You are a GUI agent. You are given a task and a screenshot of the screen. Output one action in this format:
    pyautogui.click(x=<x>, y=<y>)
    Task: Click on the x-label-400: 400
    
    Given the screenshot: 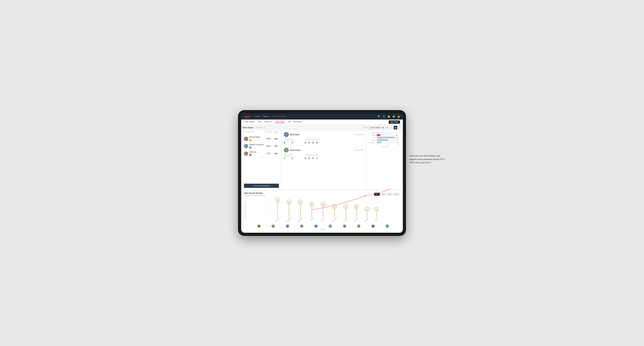 What is the action you would take?
    pyautogui.click(x=400, y=145)
    